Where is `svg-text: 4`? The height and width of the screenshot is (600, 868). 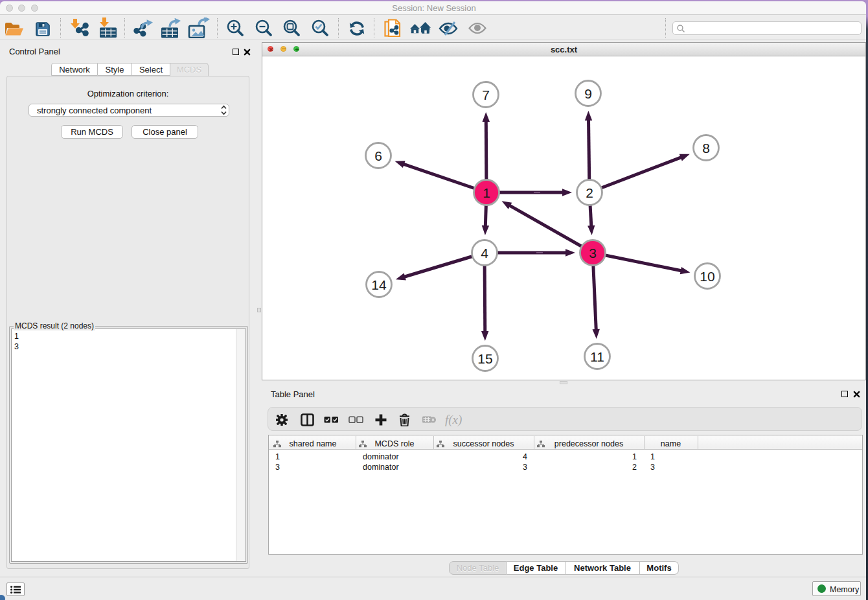 svg-text: 4 is located at coordinates (485, 253).